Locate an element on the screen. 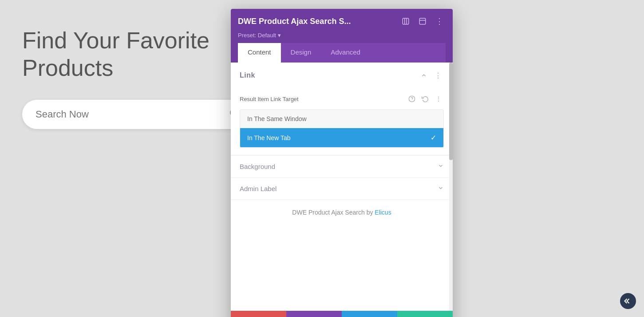 The width and height of the screenshot is (644, 317). option-same-window: In The Same Window is located at coordinates (342, 119).